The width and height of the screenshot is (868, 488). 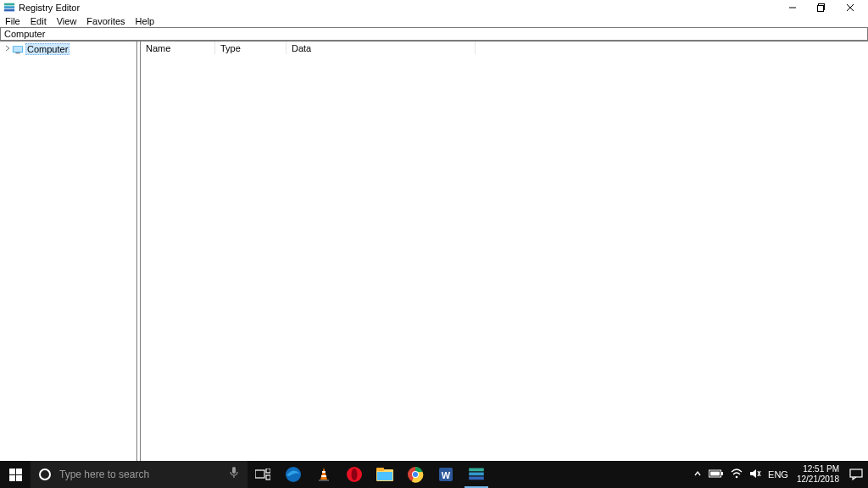 I want to click on menu-favorites: Favorites, so click(x=105, y=21).